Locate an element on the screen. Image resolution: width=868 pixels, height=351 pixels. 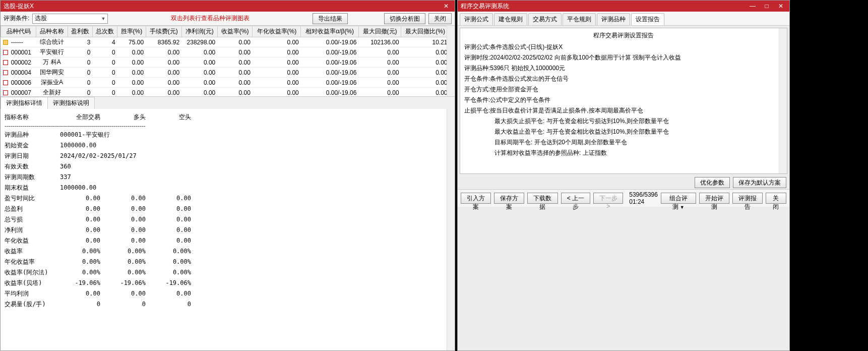
detail-row: 总盈利0.000.000.00 is located at coordinates (228, 209).